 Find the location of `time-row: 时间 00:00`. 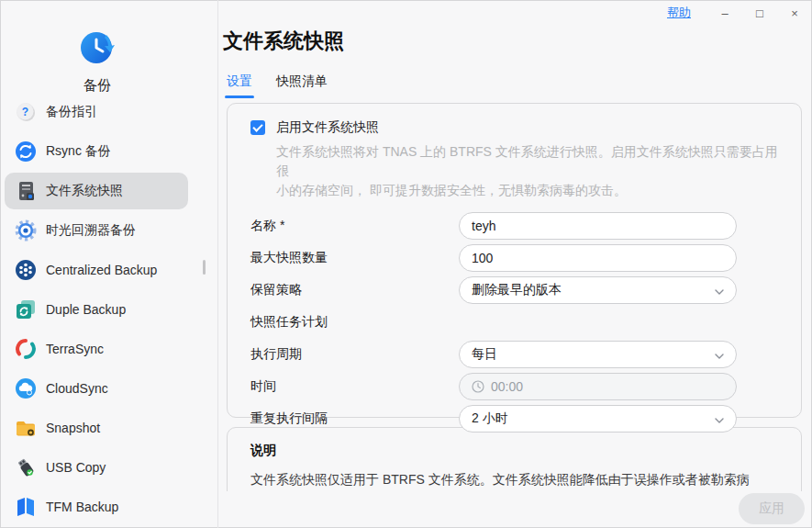

time-row: 时间 00:00 is located at coordinates (515, 387).